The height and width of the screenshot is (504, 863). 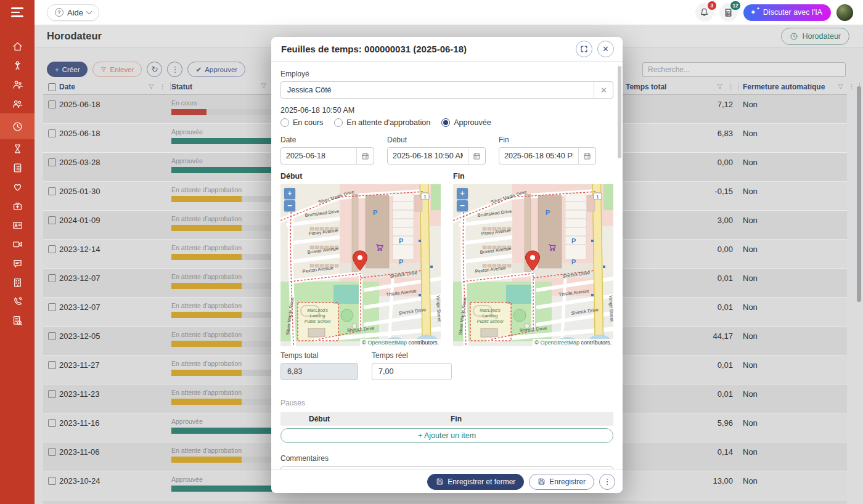 What do you see at coordinates (412, 372) in the screenshot?
I see `temps-reel-input` at bounding box center [412, 372].